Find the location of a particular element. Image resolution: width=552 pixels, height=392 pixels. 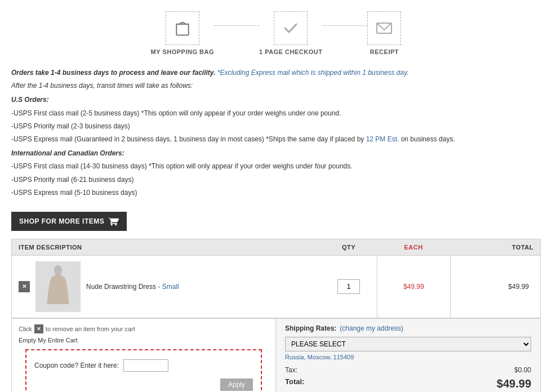

shop-btn-label: SHOP FOR MORE ITEMS is located at coordinates (62, 221).